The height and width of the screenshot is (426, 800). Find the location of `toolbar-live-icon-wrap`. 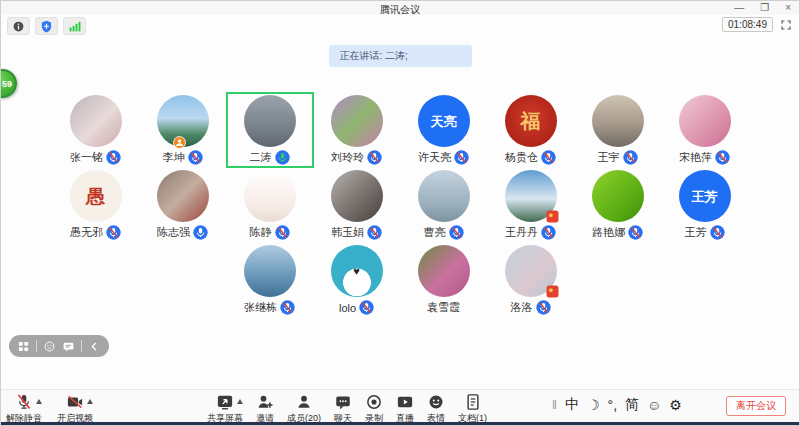

toolbar-live-icon-wrap is located at coordinates (405, 402).